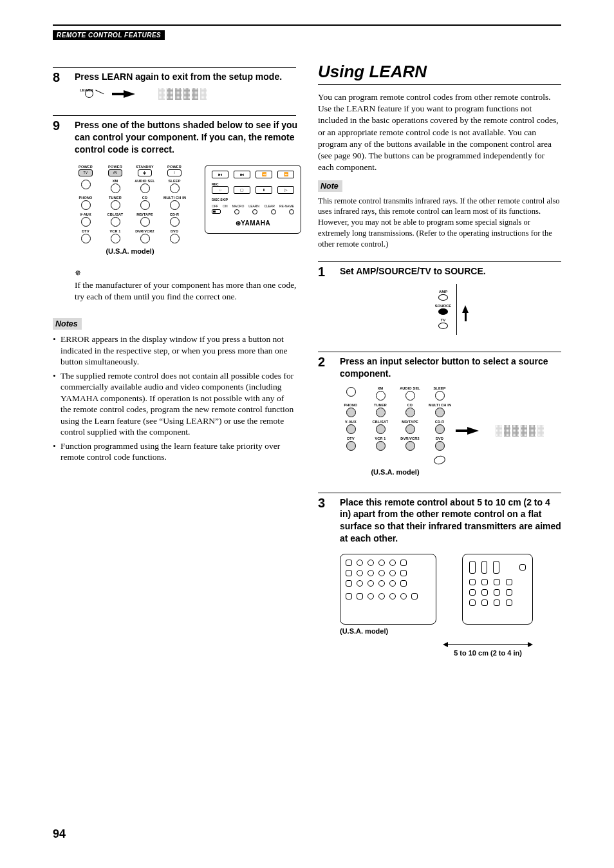 This screenshot has width=614, height=868. Describe the element at coordinates (380, 439) in the screenshot. I see `grid-lbl: VCR 1` at that location.